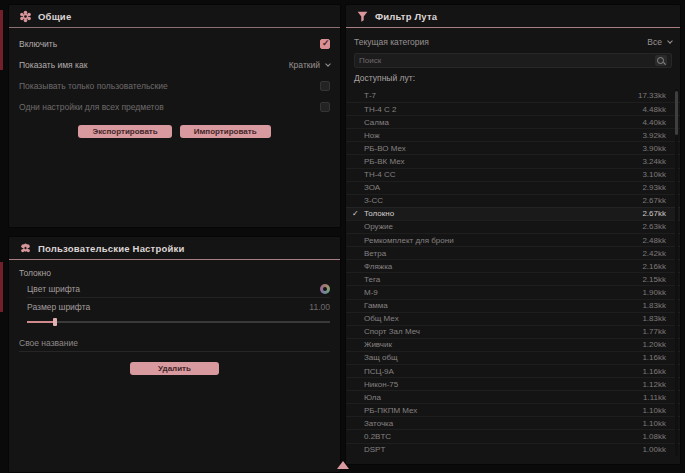 The image size is (685, 473). Describe the element at coordinates (654, 358) in the screenshot. I see `loot-item-value: 1.16kk` at that location.